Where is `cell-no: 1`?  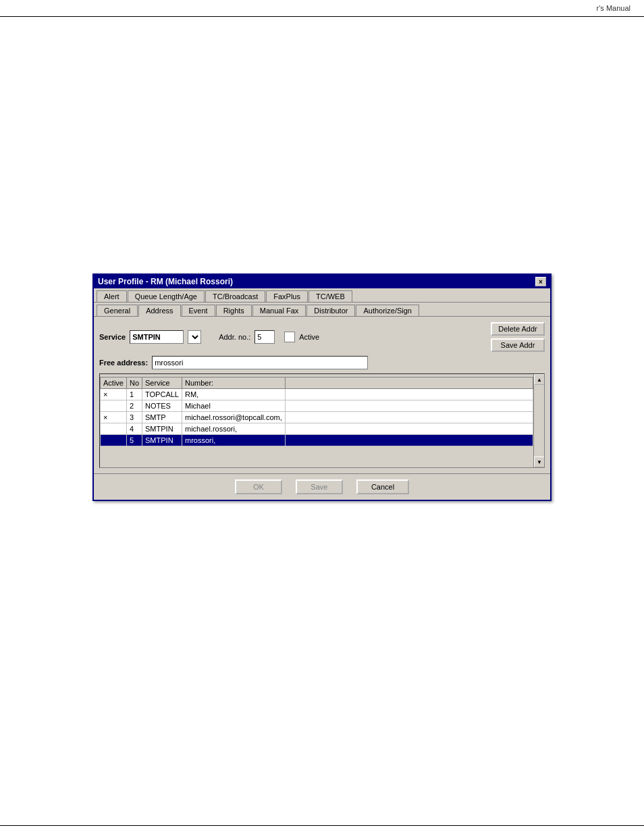 cell-no: 1 is located at coordinates (134, 394).